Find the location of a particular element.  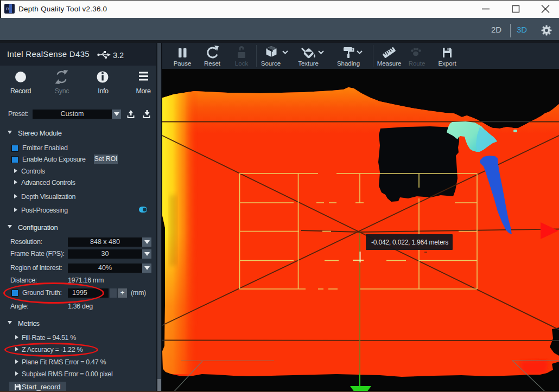

svg-text: -0.042, 0.022, 1.964 meters is located at coordinates (410, 242).